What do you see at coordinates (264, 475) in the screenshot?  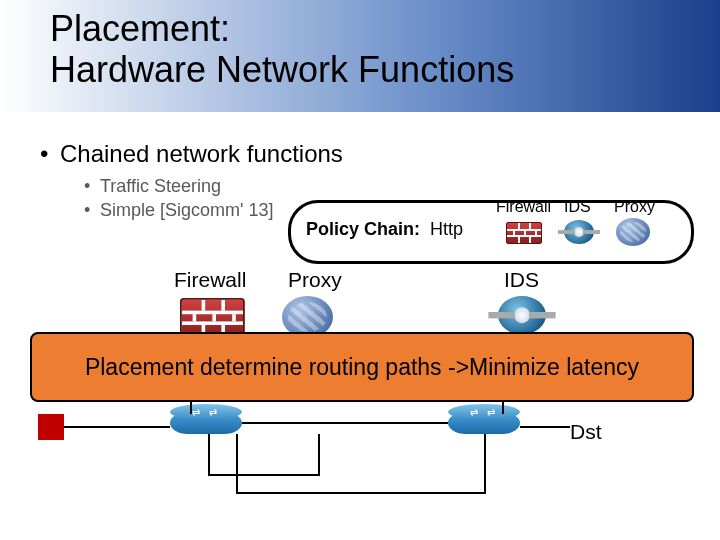 I see `edge-loop1-b` at bounding box center [264, 475].